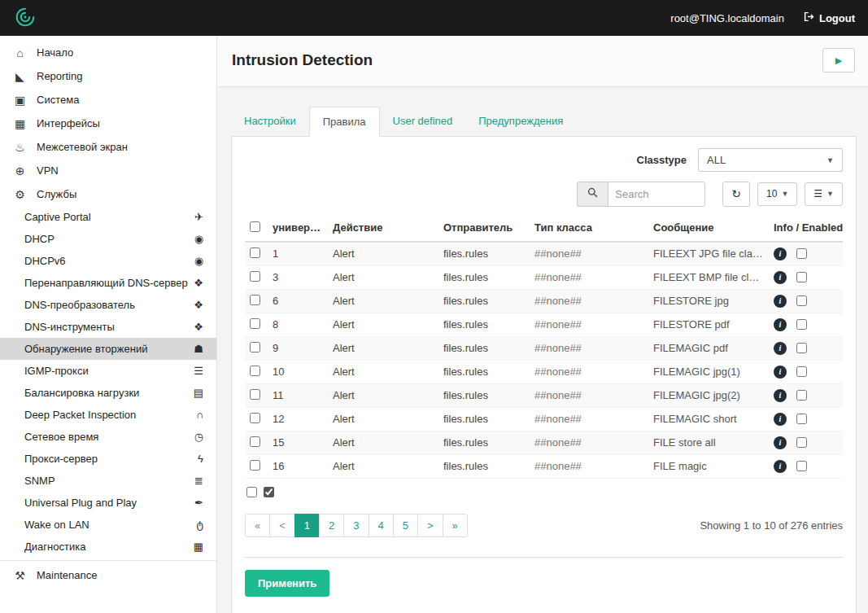  What do you see at coordinates (108, 261) in the screenshot?
I see `sidebar-item-dhcpv6: DHCPv6◉` at bounding box center [108, 261].